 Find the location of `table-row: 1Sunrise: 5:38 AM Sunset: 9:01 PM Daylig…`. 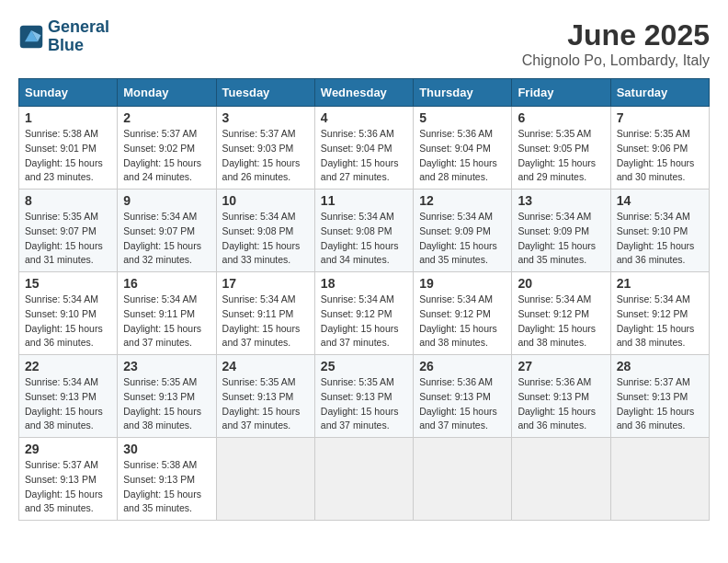

table-row: 1Sunrise: 5:38 AM Sunset: 9:01 PM Daylig… is located at coordinates (68, 148).